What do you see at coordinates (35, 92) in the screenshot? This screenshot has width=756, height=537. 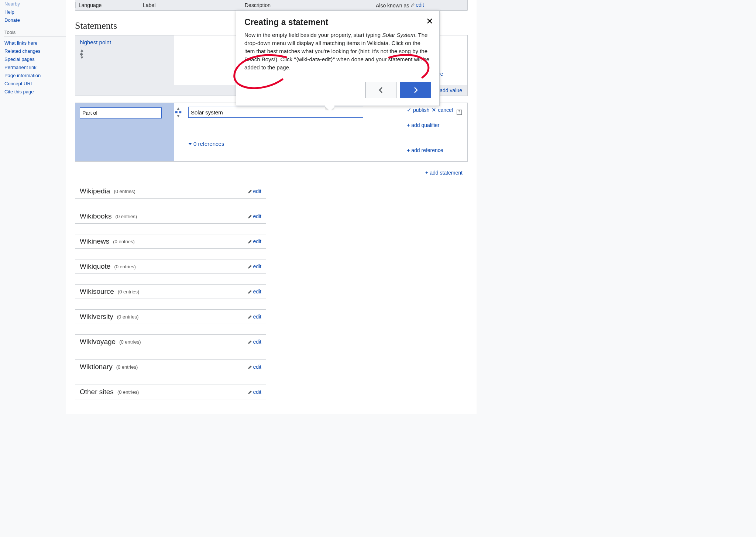 I see `sidebar-tool-cite: Cite this page` at bounding box center [35, 92].